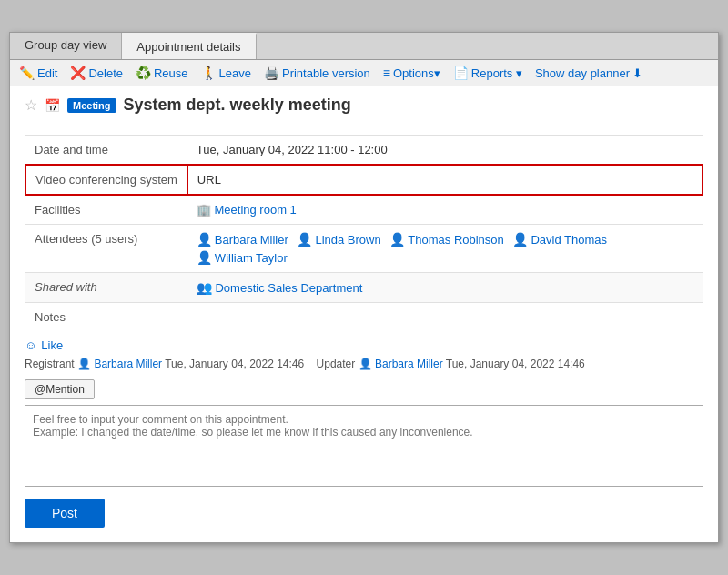  I want to click on facilities-label: Facilities, so click(106, 209).